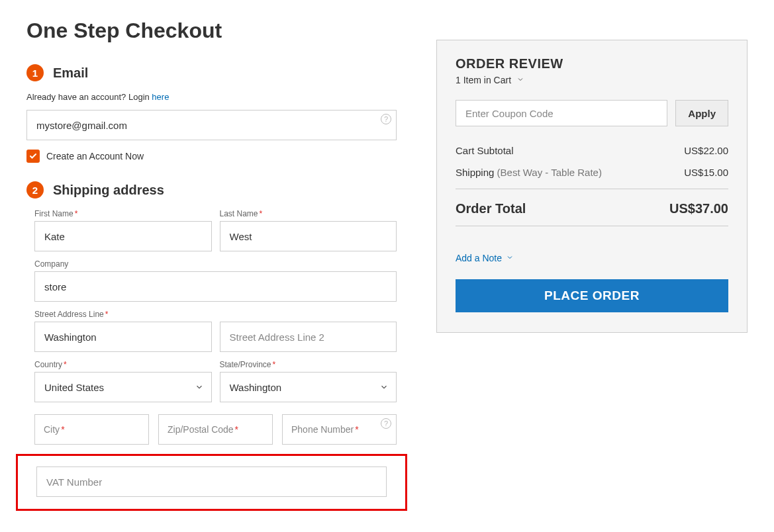  I want to click on street1-input, so click(123, 337).